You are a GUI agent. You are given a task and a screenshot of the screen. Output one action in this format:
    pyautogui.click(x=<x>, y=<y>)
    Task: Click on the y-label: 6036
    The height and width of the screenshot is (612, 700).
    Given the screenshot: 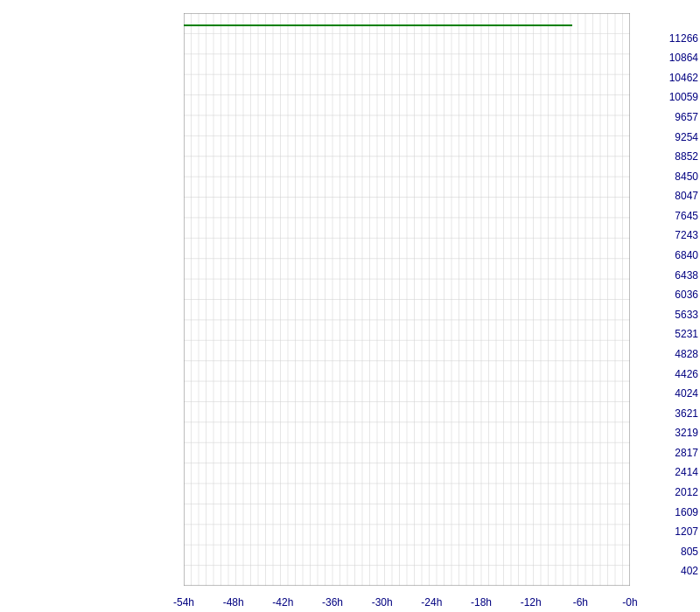 What is the action you would take?
    pyautogui.click(x=686, y=295)
    